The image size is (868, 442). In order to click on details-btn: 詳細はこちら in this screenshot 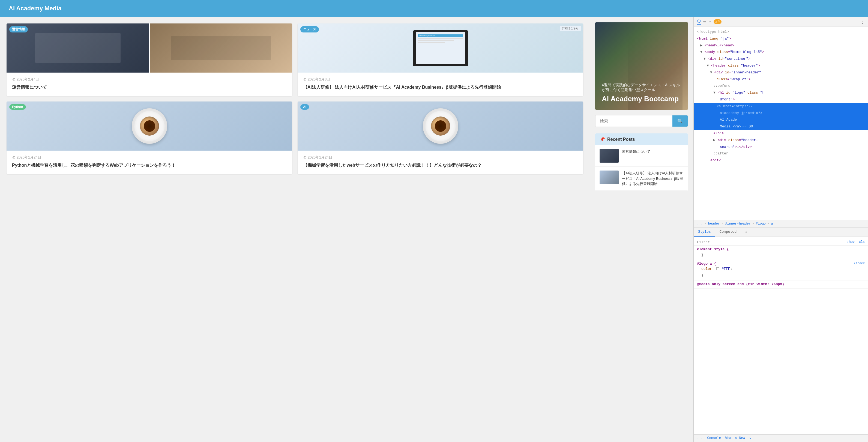, I will do `click(570, 28)`.